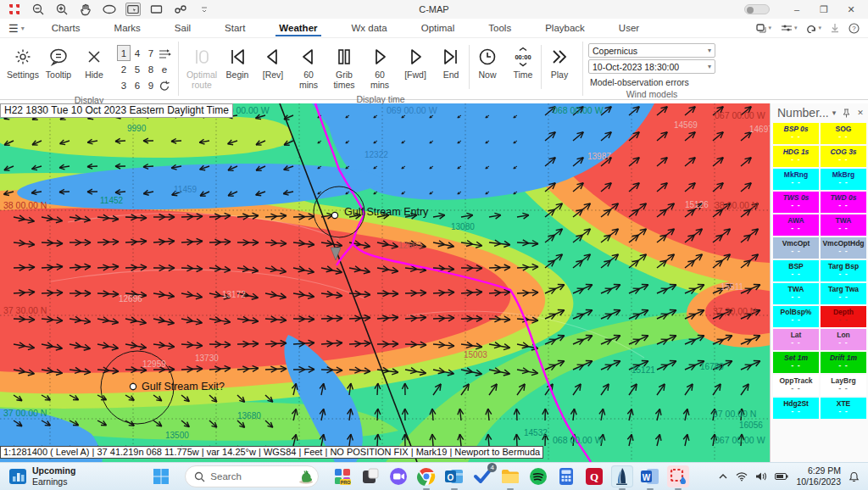  I want to click on number-box-xte: XTE- -, so click(843, 409).